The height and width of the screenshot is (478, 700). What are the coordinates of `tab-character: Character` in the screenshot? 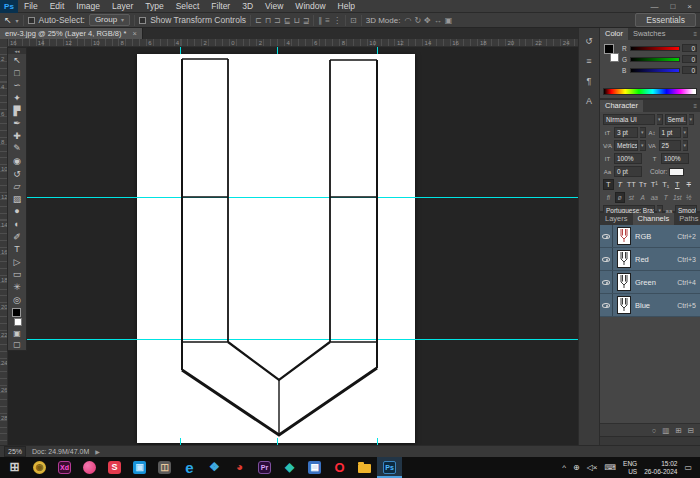 It's located at (622, 106).